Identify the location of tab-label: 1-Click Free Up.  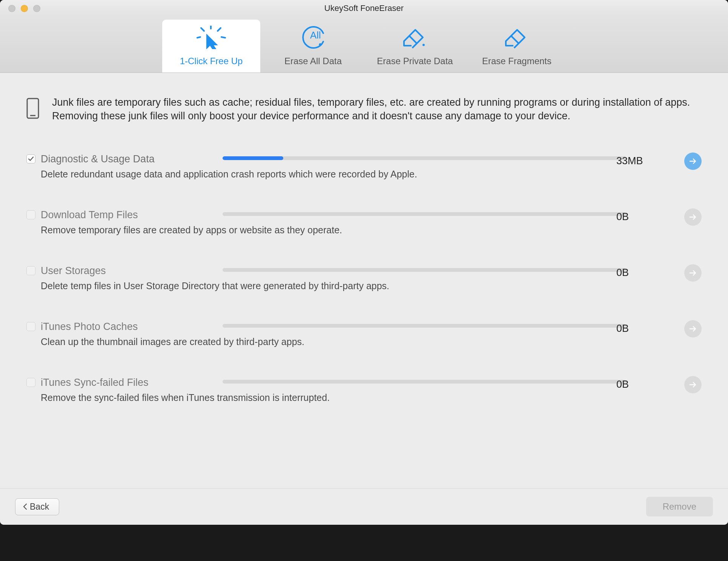
(211, 61).